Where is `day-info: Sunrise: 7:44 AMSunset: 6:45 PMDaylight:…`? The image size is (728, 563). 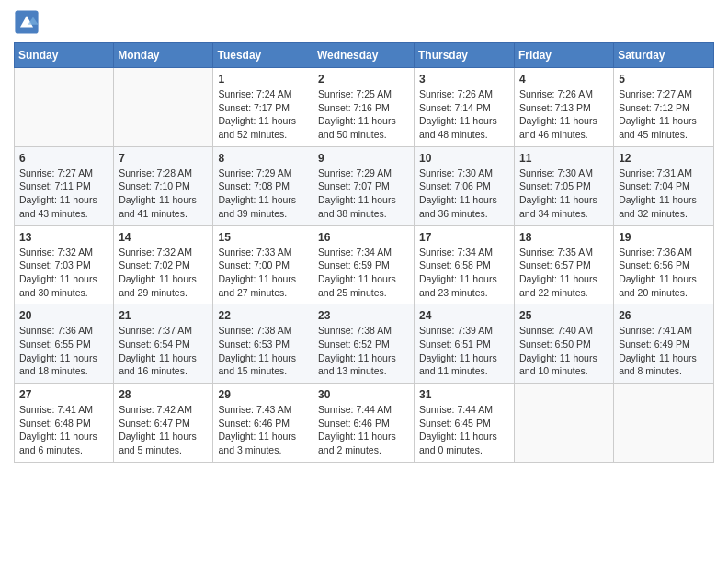
day-info: Sunrise: 7:44 AMSunset: 6:45 PMDaylight:… is located at coordinates (464, 431).